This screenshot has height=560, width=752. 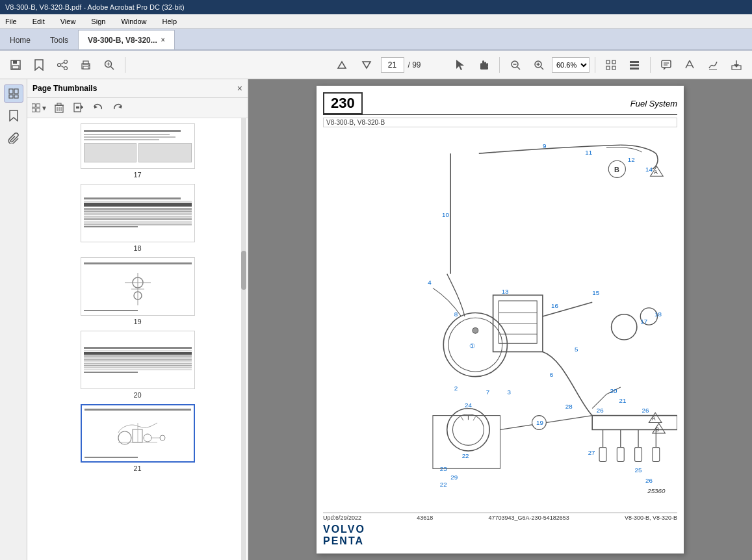 What do you see at coordinates (366, 65) in the screenshot?
I see `nav-down-button` at bounding box center [366, 65].